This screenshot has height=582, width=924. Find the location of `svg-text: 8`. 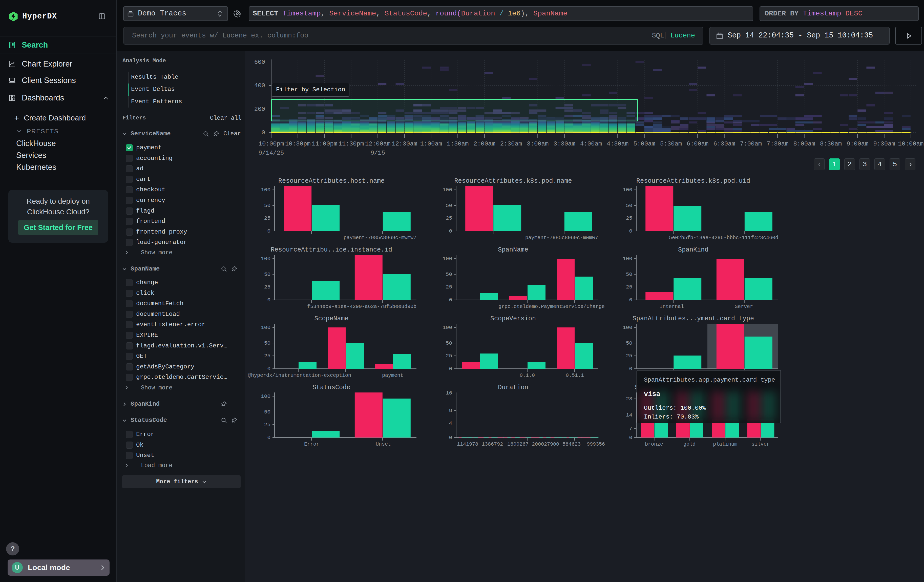

svg-text: 8 is located at coordinates (450, 411).